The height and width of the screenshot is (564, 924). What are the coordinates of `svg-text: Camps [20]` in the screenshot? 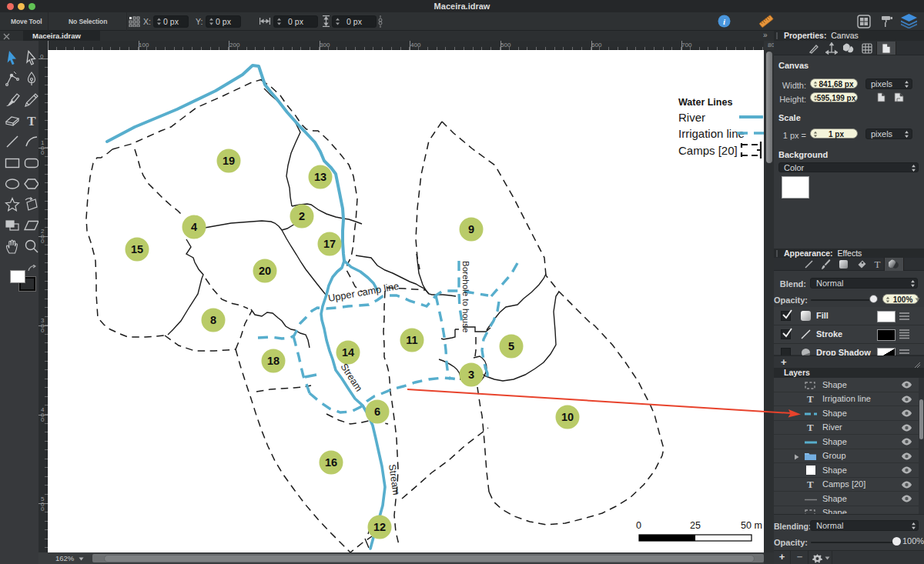 It's located at (708, 151).